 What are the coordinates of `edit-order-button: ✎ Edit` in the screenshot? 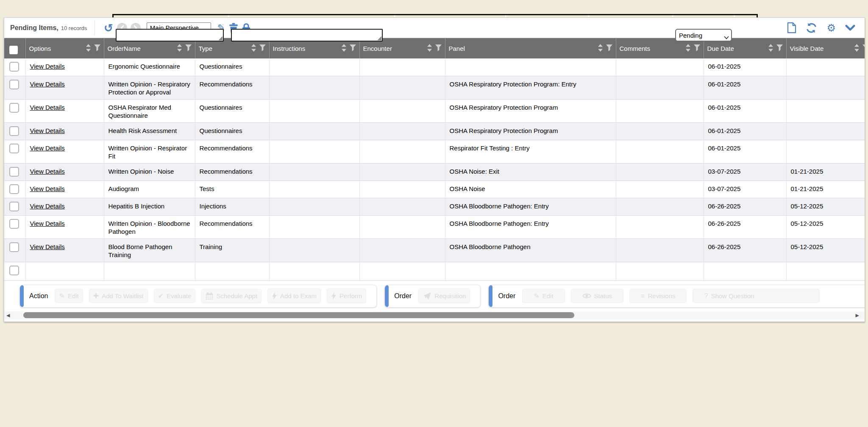 It's located at (543, 296).